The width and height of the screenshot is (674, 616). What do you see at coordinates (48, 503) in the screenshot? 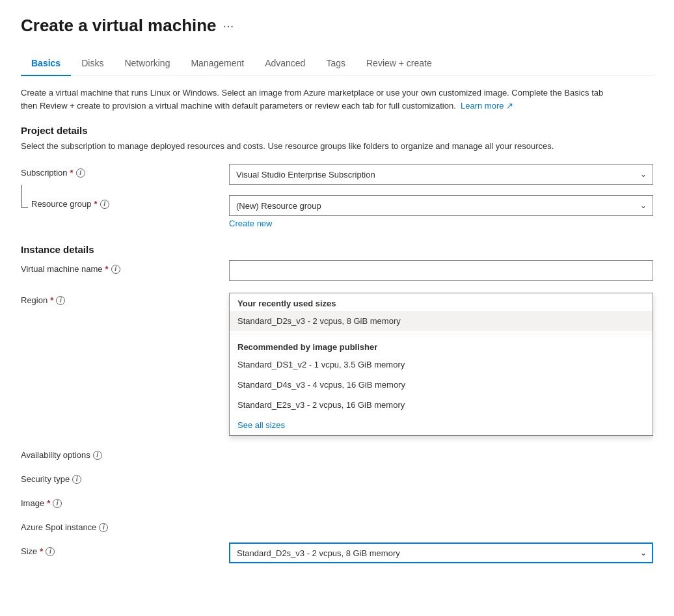
I see `image-required: *` at bounding box center [48, 503].